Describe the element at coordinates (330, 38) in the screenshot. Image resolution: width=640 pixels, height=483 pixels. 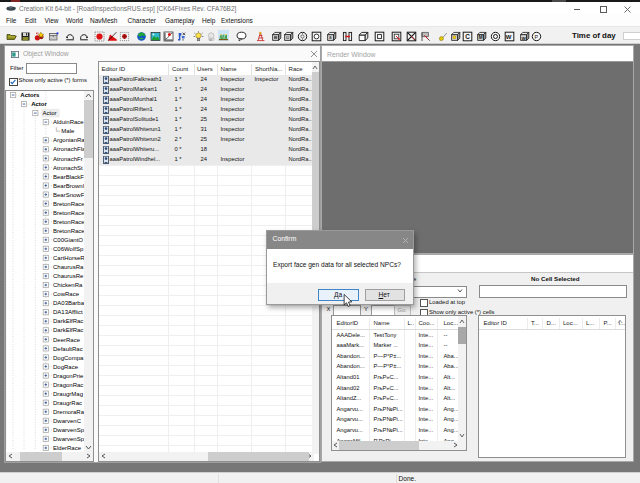
I see `svg-text: a` at that location.